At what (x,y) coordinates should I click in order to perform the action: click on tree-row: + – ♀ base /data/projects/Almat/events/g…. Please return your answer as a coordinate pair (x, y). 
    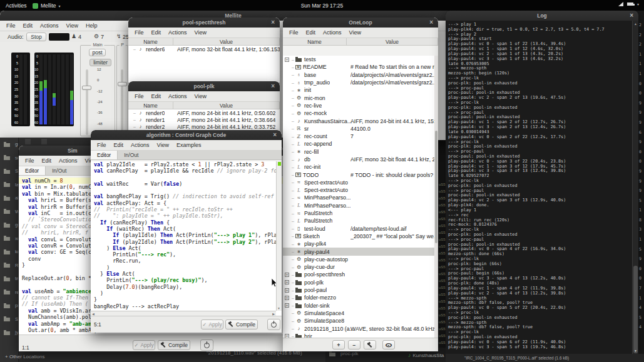
    Looking at the image, I should click on (359, 75).